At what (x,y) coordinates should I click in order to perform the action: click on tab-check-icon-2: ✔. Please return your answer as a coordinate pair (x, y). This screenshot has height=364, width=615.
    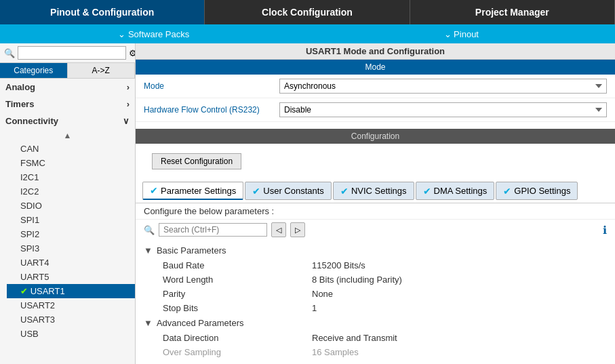
    Looking at the image, I should click on (256, 191).